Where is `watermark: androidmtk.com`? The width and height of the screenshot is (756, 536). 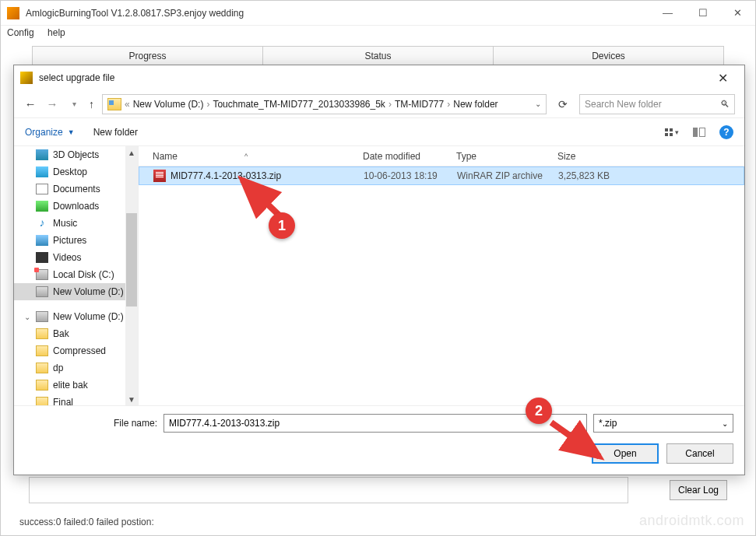
watermark: androidmtk.com is located at coordinates (691, 521).